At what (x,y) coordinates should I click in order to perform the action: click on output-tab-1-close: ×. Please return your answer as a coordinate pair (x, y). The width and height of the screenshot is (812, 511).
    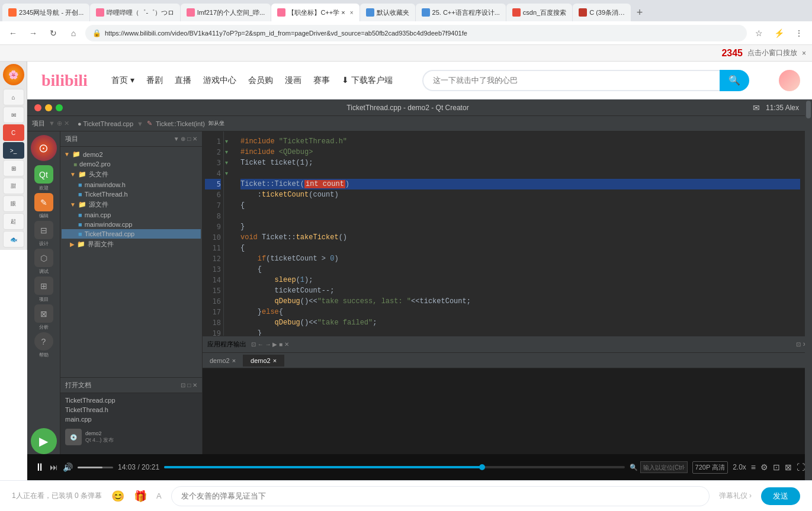
    Looking at the image, I should click on (234, 361).